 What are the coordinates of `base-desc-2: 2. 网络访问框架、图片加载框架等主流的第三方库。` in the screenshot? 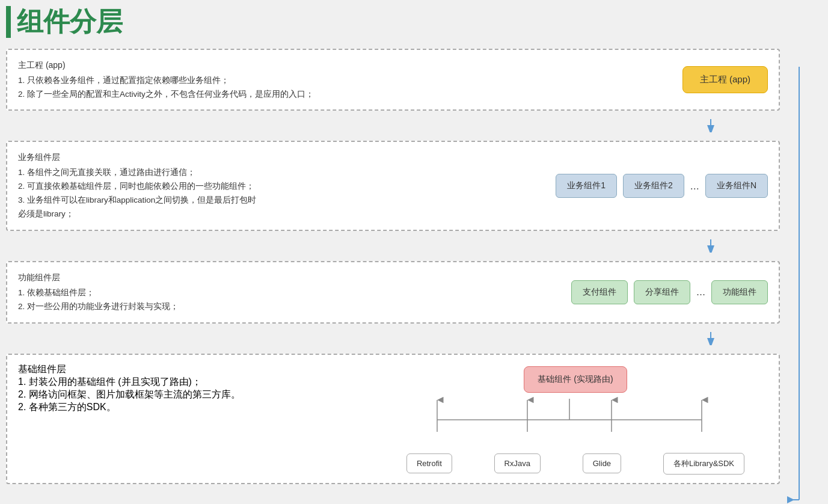 It's located at (201, 395).